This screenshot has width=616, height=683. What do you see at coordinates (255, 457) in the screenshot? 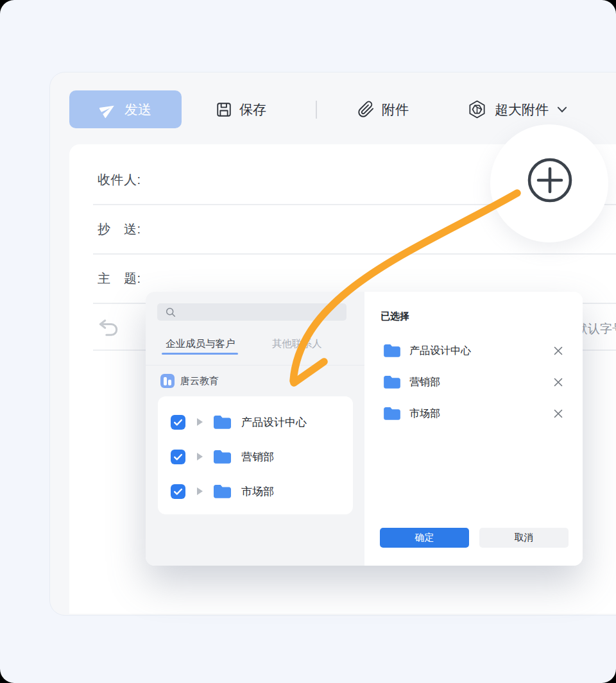
I see `group-row-marketing: 营销部` at bounding box center [255, 457].